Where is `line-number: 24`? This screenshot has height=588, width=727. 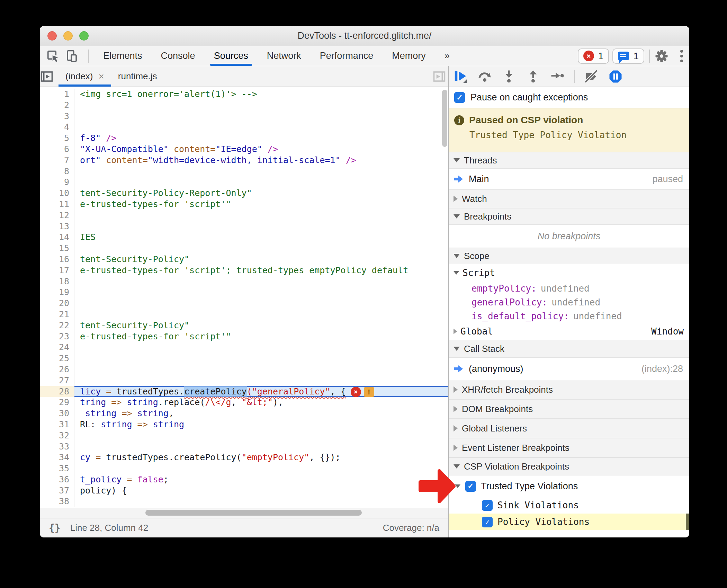 line-number: 24 is located at coordinates (57, 347).